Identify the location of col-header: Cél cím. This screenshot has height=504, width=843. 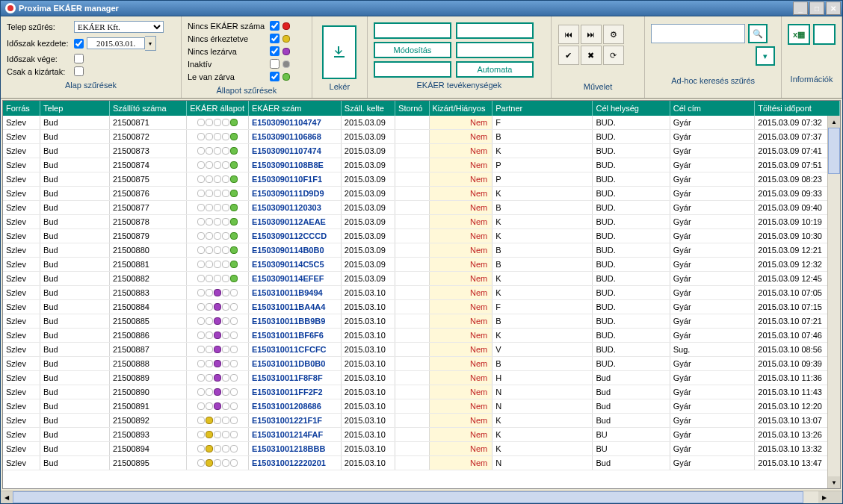
(712, 108).